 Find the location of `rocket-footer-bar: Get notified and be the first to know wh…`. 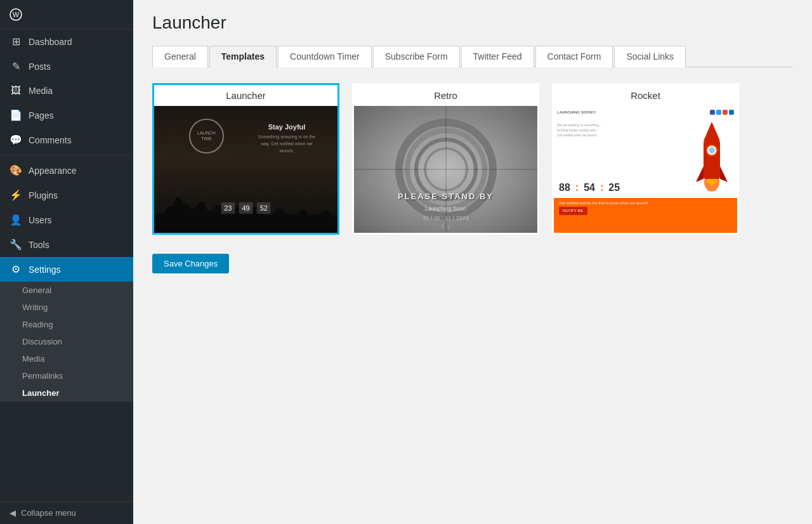

rocket-footer-bar: Get notified and be the first to know wh… is located at coordinates (646, 216).